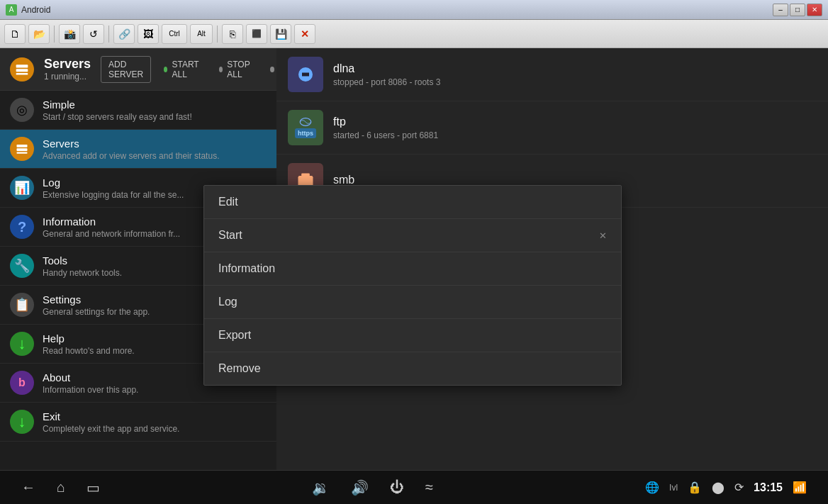 The width and height of the screenshot is (828, 504). What do you see at coordinates (373, 488) in the screenshot?
I see `bottom-nav-center: 🔉 🔊 ⏻ ≈` at bounding box center [373, 488].